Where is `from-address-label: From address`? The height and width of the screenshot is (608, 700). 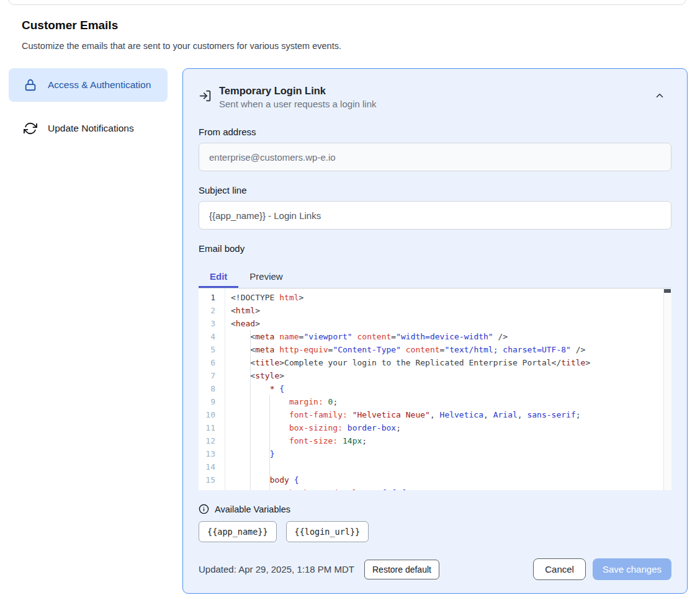 from-address-label: From address is located at coordinates (435, 132).